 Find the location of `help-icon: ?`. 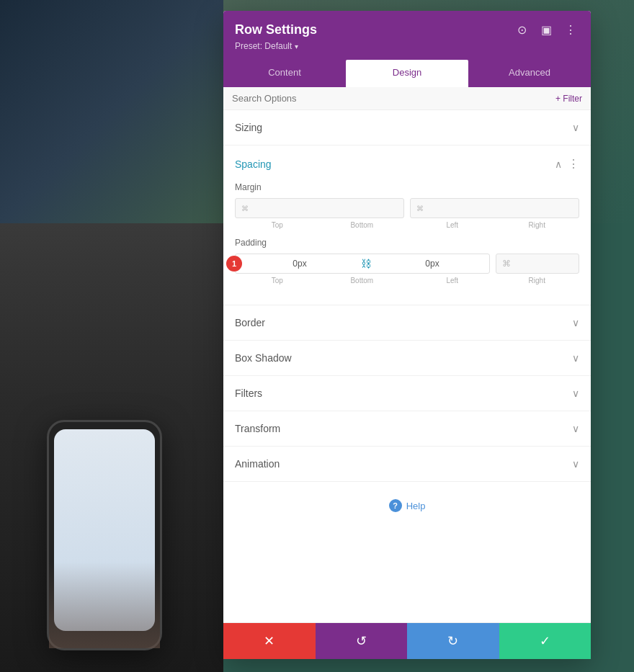

help-icon: ? is located at coordinates (396, 506).